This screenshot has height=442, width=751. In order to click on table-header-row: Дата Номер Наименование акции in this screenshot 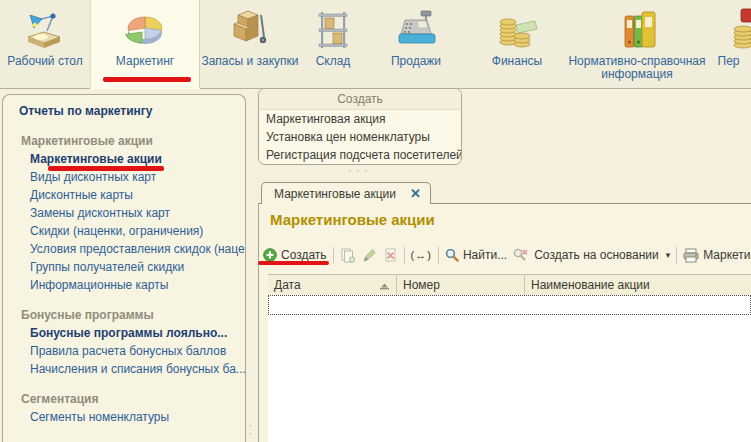, I will do `click(510, 285)`.